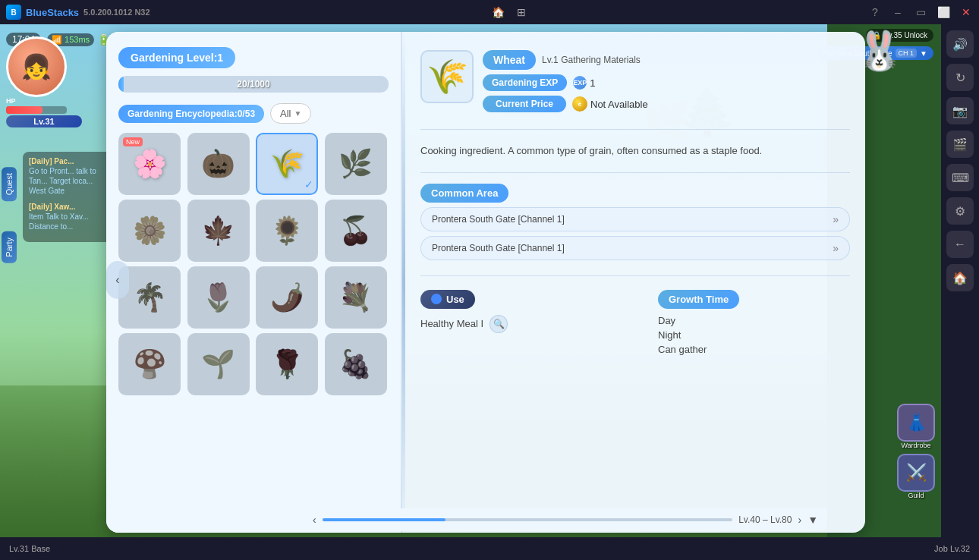 This screenshot has width=979, height=560. Describe the element at coordinates (916, 451) in the screenshot. I see `game-right-buttons: 👗 Wardrobe ⚔️ Guild` at that location.